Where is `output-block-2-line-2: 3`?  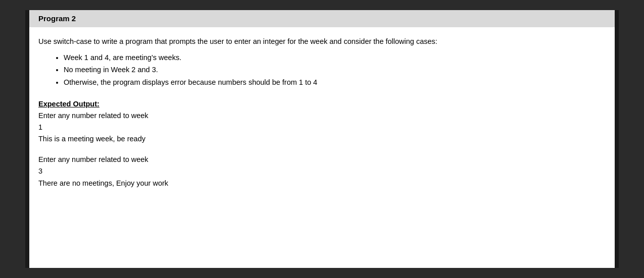 output-block-2-line-2: 3 is located at coordinates (322, 172).